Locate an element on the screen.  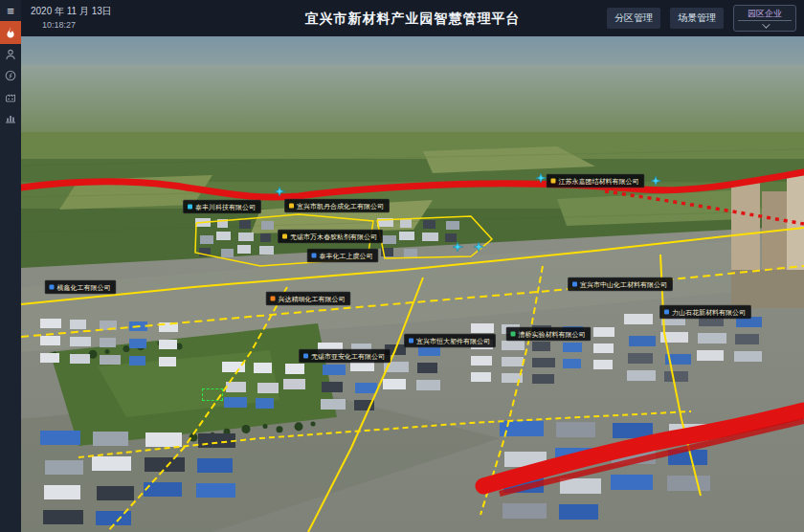
right-edge-towers is located at coordinates (768, 240).